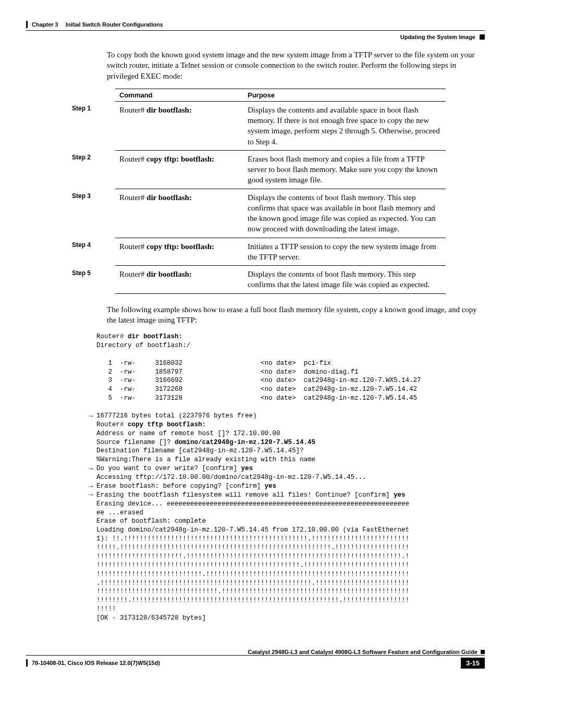  Describe the element at coordinates (151, 618) in the screenshot. I see `con-l33: [OK - 3173128/6345728 bytes]` at that location.